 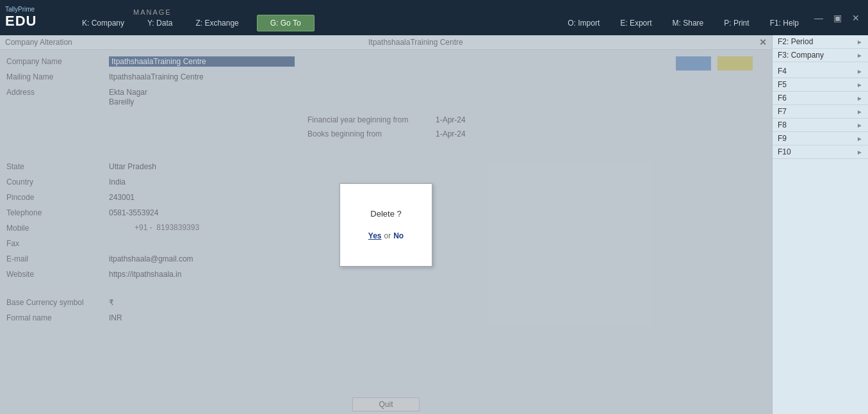 I want to click on sidebar-f3-arrow: ►, so click(x=860, y=55).